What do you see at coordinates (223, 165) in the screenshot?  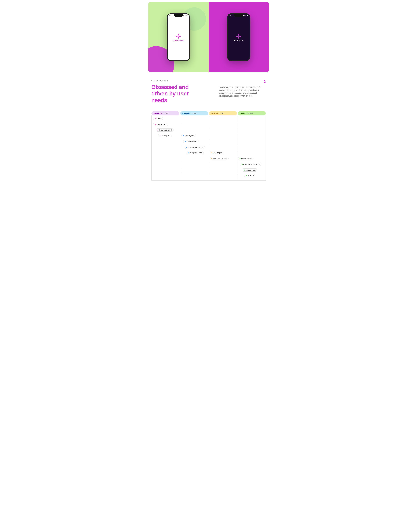 I see `task-cell-empty-c9` at bounding box center [223, 165].